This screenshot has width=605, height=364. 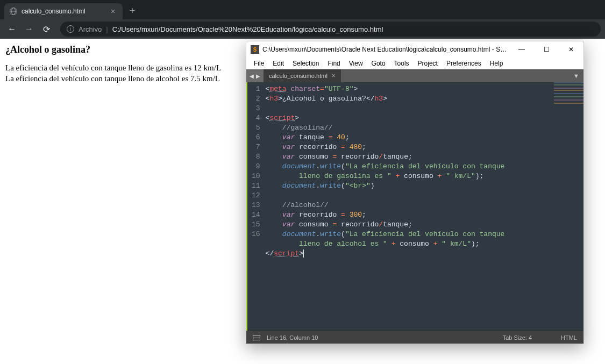 I want to click on line-gutter: 1 2 3 4 5 6 7 8 9 10 11 12 13 14 15 16, so click(x=257, y=206).